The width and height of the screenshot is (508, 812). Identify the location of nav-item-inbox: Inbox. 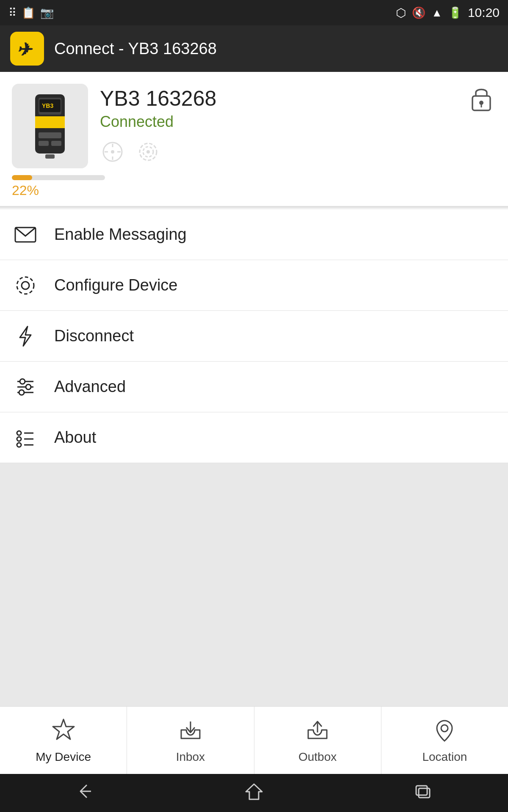
(190, 740).